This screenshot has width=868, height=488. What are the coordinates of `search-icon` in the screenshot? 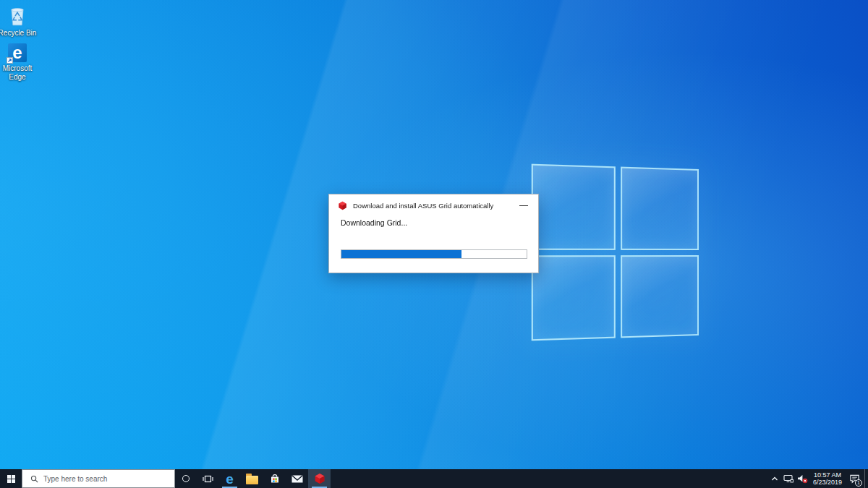 It's located at (35, 479).